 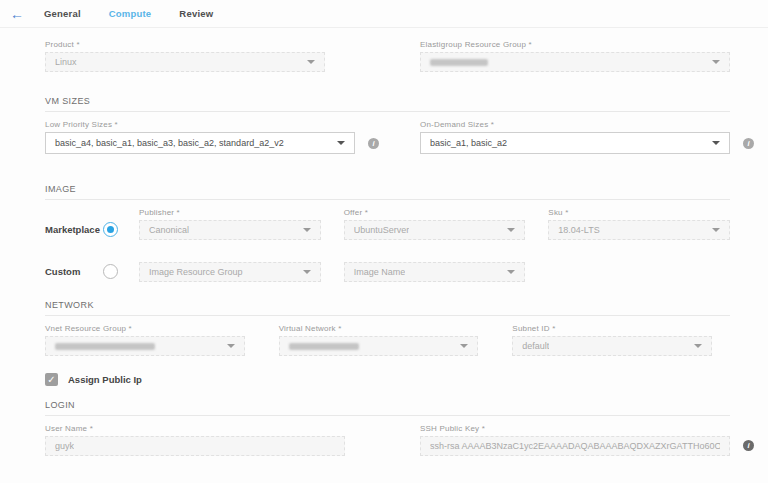 What do you see at coordinates (110, 230) in the screenshot?
I see `marketplace-radio` at bounding box center [110, 230].